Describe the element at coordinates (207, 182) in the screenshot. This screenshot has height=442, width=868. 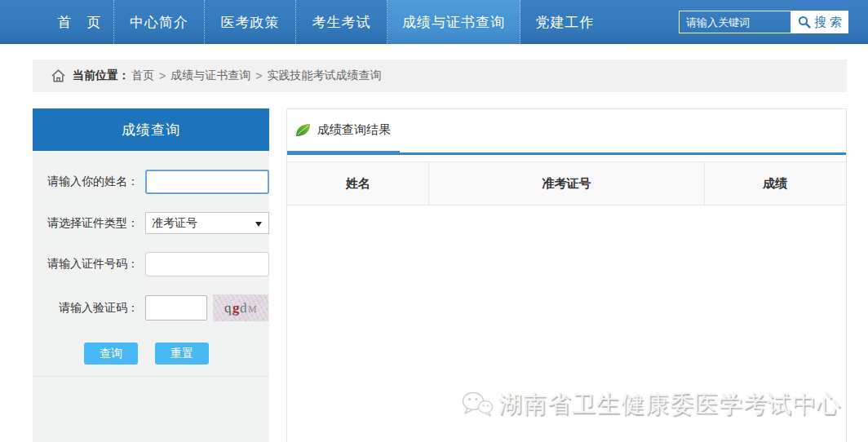
I see `name-input` at that location.